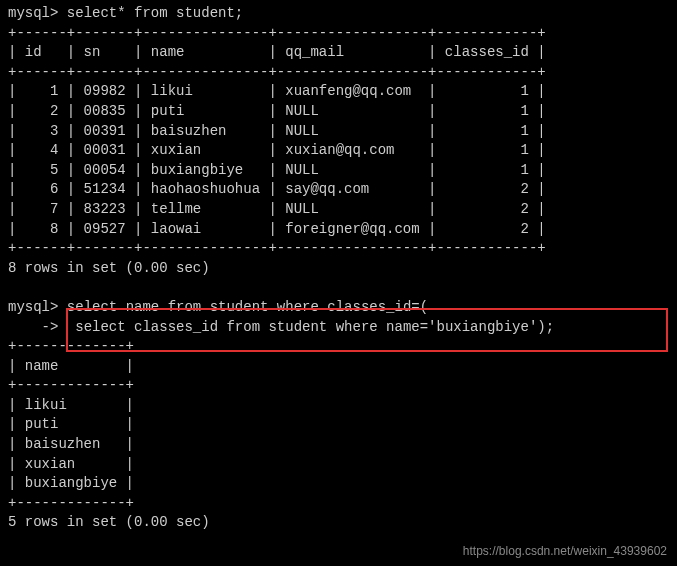 This screenshot has height=566, width=677. I want to click on watermark-text: https://blog.csdn.net/weixin_43939602, so click(565, 552).